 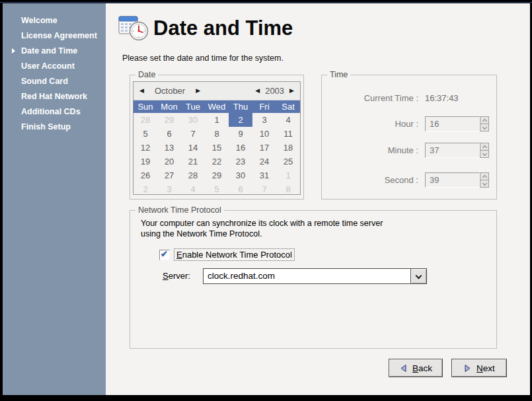 What do you see at coordinates (145, 161) in the screenshot?
I see `calendar-day: 19` at bounding box center [145, 161].